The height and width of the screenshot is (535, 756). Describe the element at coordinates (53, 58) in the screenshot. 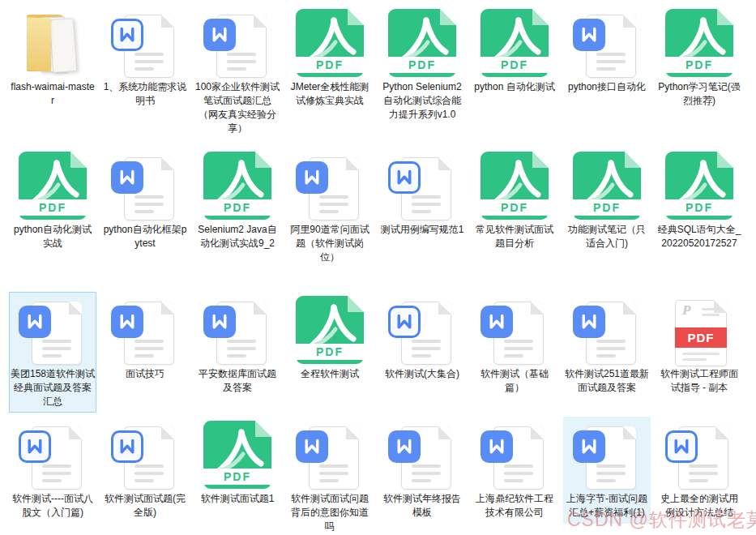

I see `file-tile: flash-waimai-master` at that location.